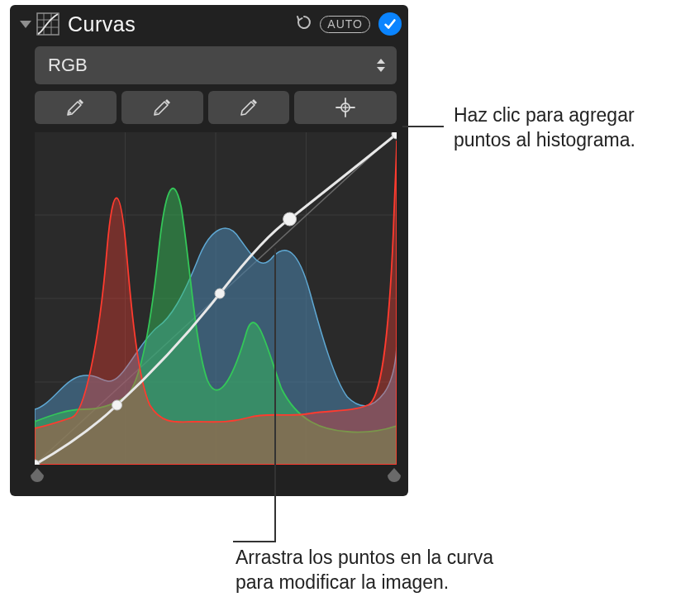 Image resolution: width=690 pixels, height=616 pixels. What do you see at coordinates (275, 395) in the screenshot?
I see `callout-line-drag-point-v` at bounding box center [275, 395].